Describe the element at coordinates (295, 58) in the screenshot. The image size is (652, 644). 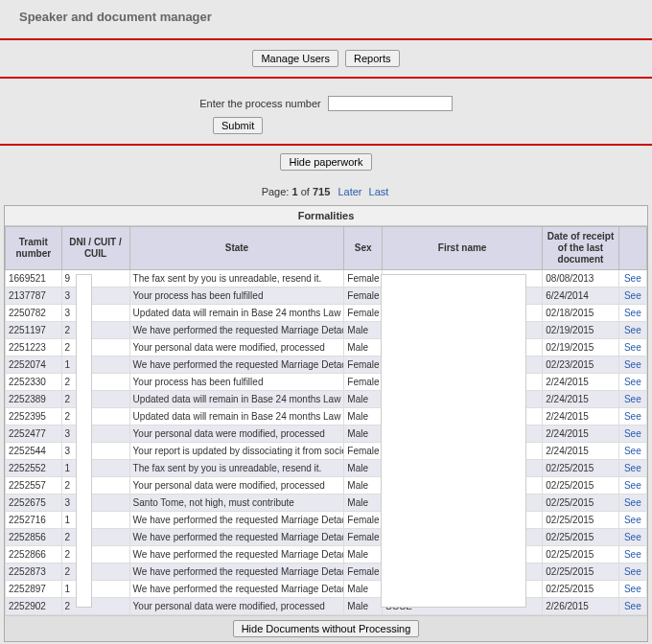
I see `manage-users-button: Manage Users` at that location.